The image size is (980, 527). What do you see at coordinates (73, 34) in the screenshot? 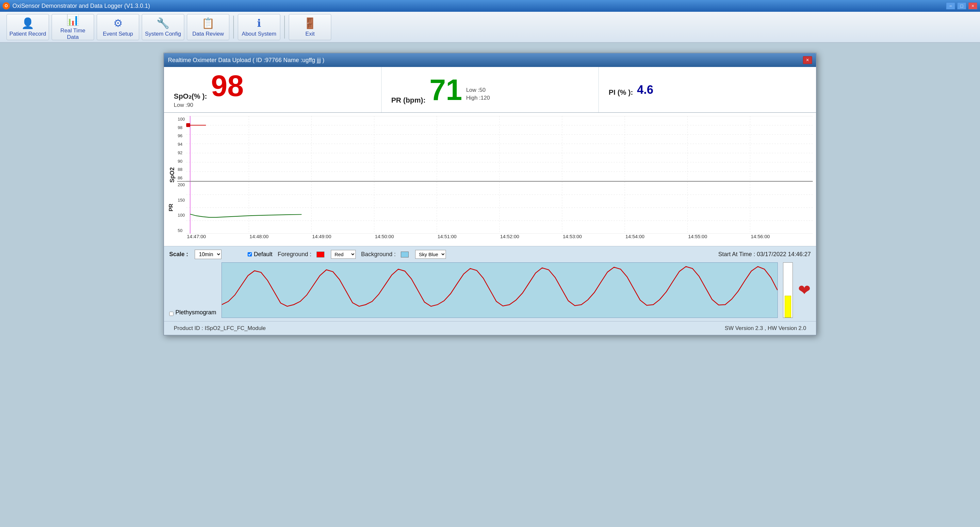
I see `realtime-data-label: Real Time Data` at bounding box center [73, 34].